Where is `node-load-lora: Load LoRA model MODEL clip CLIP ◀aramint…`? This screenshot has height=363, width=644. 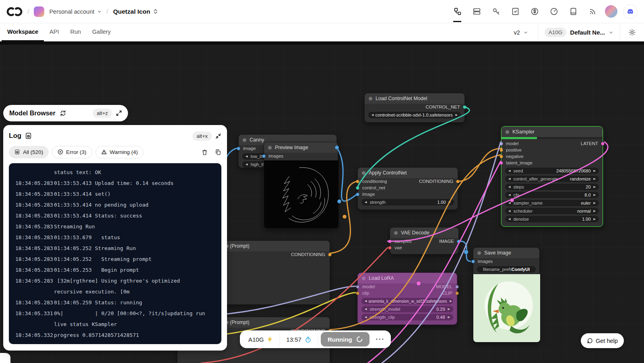 node-load-lora: Load LoRA model MODEL clip CLIP ◀aramint… is located at coordinates (407, 299).